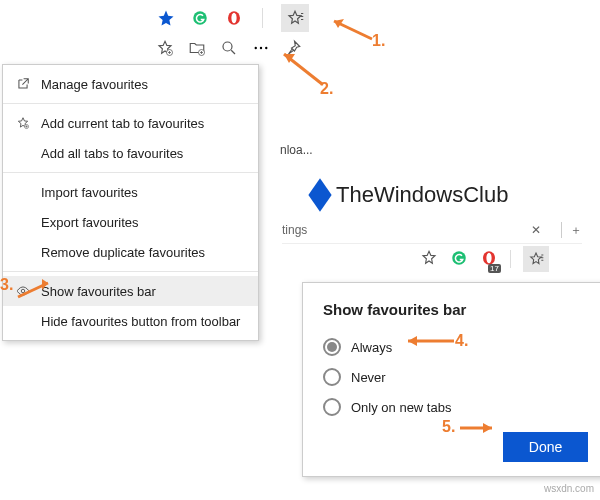 Image resolution: width=600 pixels, height=500 pixels. What do you see at coordinates (546, 447) in the screenshot?
I see `done-button: Done` at bounding box center [546, 447].